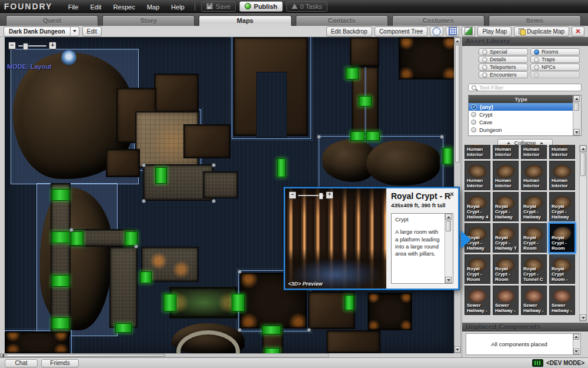 Image resolution: width=588 pixels, height=368 pixels. What do you see at coordinates (311, 195) in the screenshot?
I see `zoom-slider` at bounding box center [311, 195].